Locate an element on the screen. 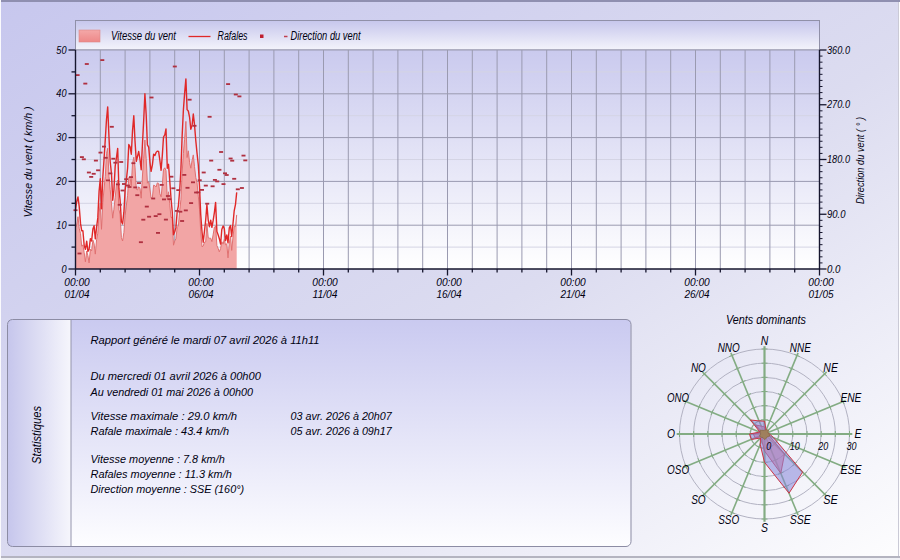 Image resolution: width=900 pixels, height=560 pixels. svg-text: 50 is located at coordinates (61, 50).